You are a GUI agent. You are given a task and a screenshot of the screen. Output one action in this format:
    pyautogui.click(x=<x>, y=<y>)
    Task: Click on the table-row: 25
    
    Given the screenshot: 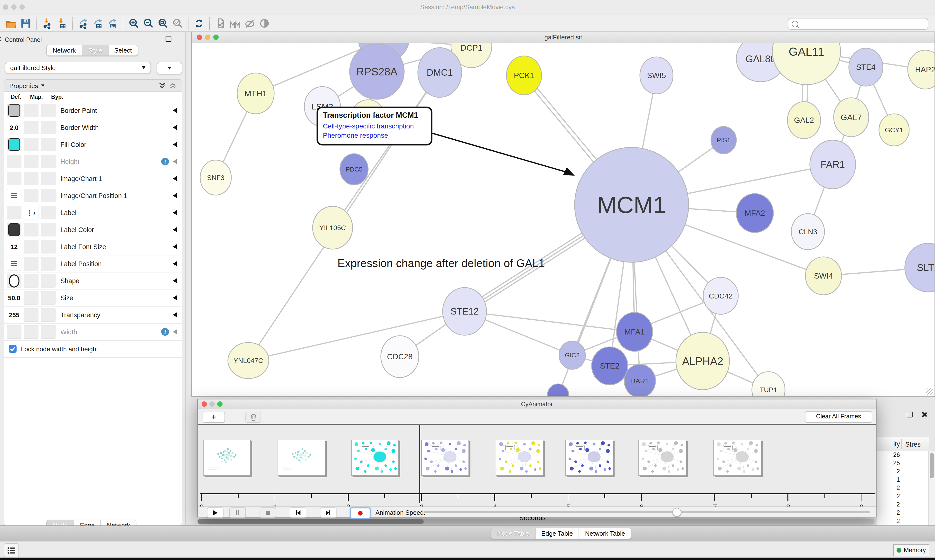 What is the action you would take?
    pyautogui.click(x=903, y=463)
    